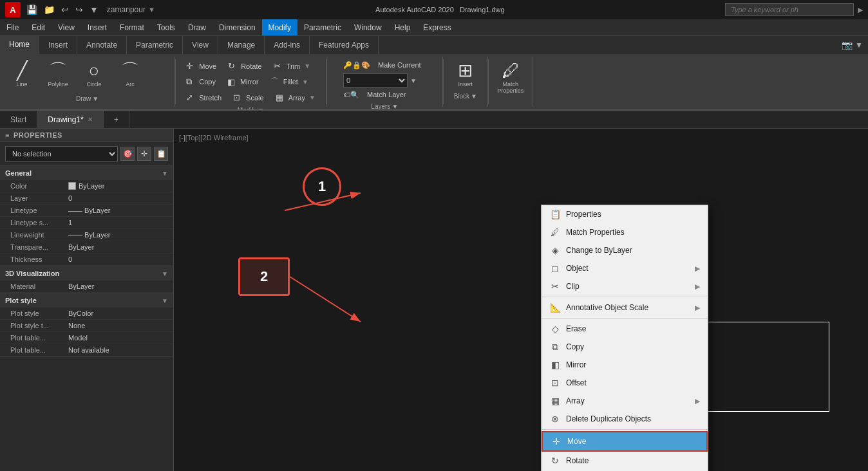 This screenshot has height=471, width=868. What do you see at coordinates (625, 214) in the screenshot?
I see `menu-properties: 📋 Properties` at bounding box center [625, 214].